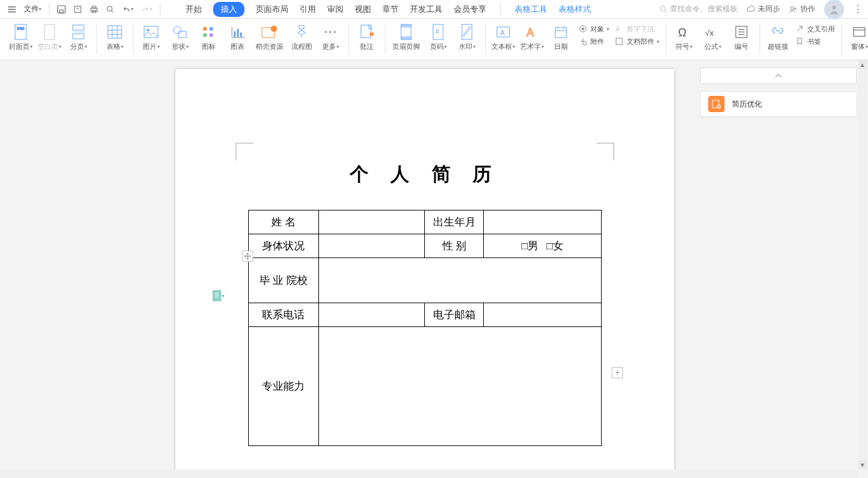 The image size is (868, 478). What do you see at coordinates (128, 9) in the screenshot?
I see `undo-icon: ▾` at bounding box center [128, 9].